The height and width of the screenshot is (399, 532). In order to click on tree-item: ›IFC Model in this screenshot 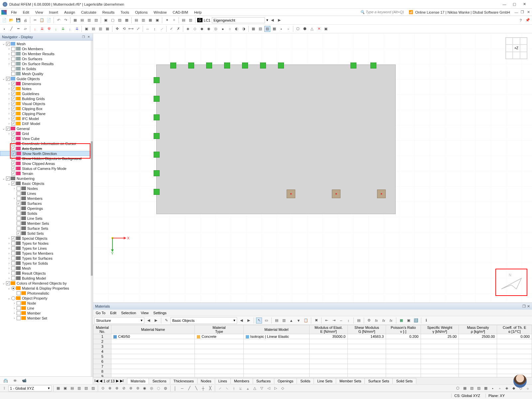, I will do `click(47, 118)`.